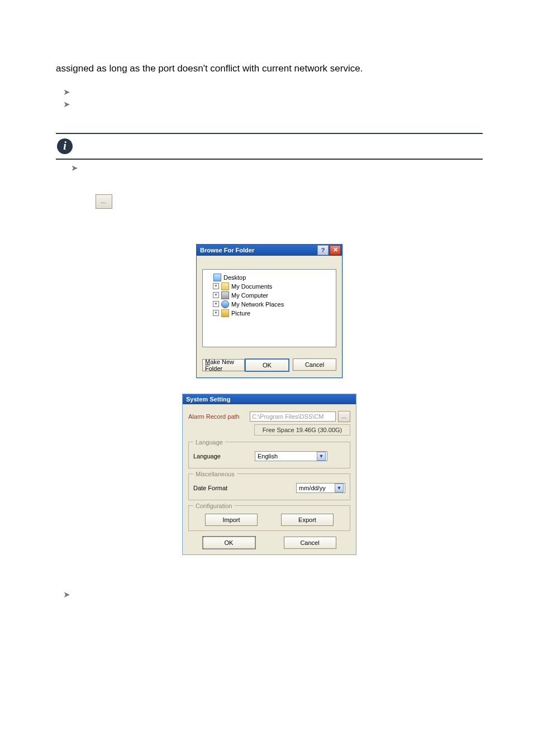  I want to click on inline-text-after, so click(120, 202).